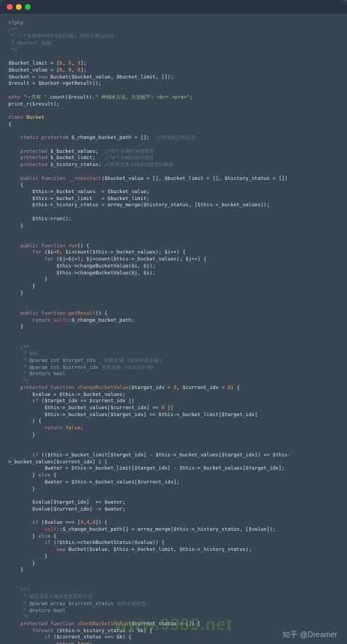  What do you see at coordinates (35, 97) in the screenshot?
I see `str: "一共有 "` at bounding box center [35, 97].